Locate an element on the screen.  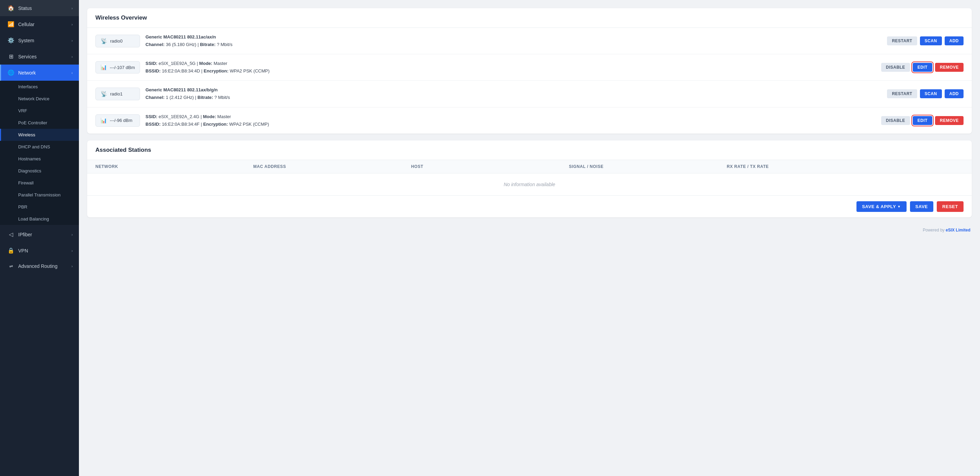
disable-button-radio1-ssid: DISABLE is located at coordinates (896, 120).